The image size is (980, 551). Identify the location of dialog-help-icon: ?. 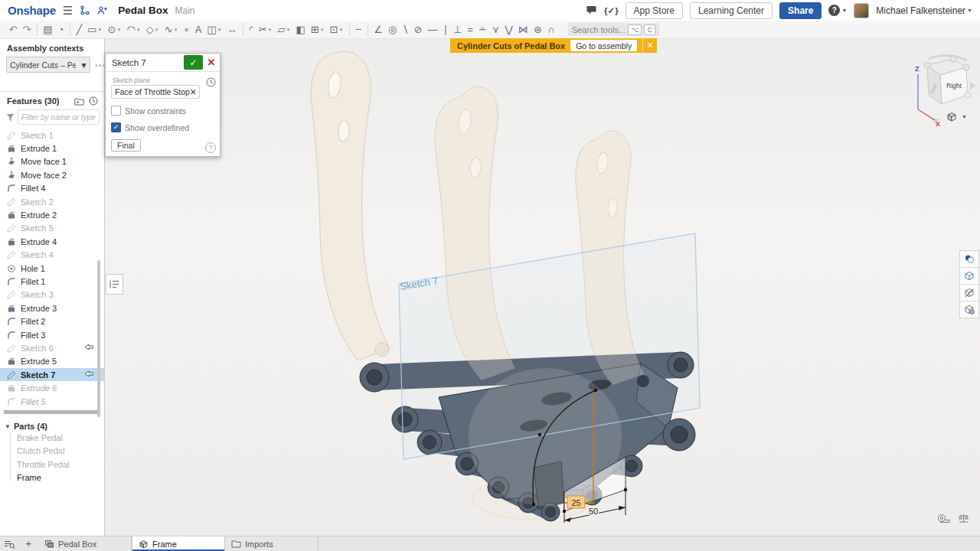
(211, 148).